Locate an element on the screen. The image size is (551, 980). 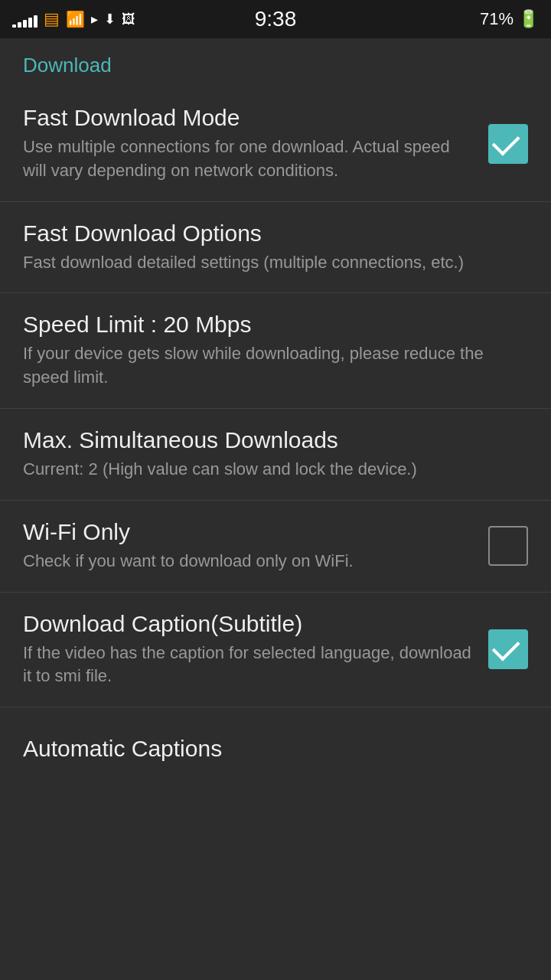
settings-item-text: Automatic Captions is located at coordinates (276, 751).